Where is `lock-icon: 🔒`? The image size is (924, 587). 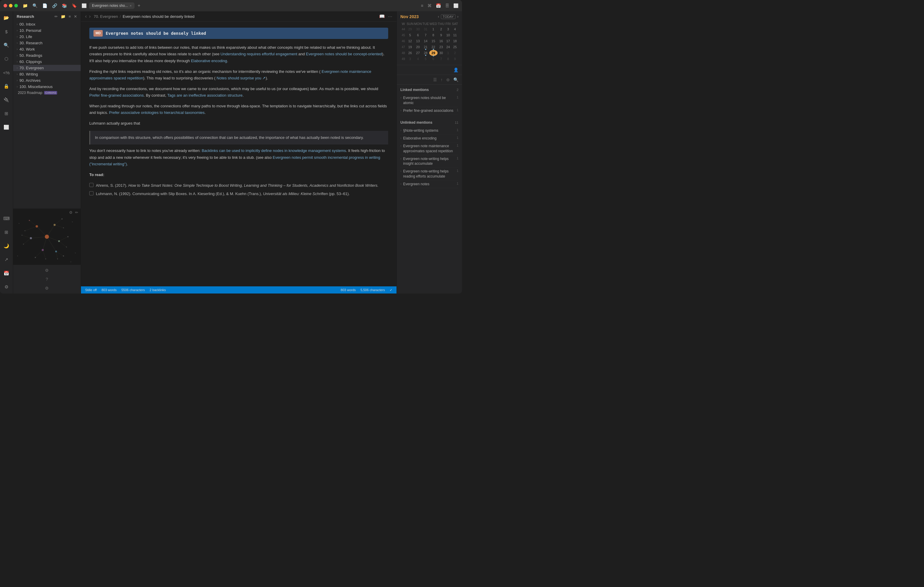 lock-icon: 🔒 is located at coordinates (7, 86).